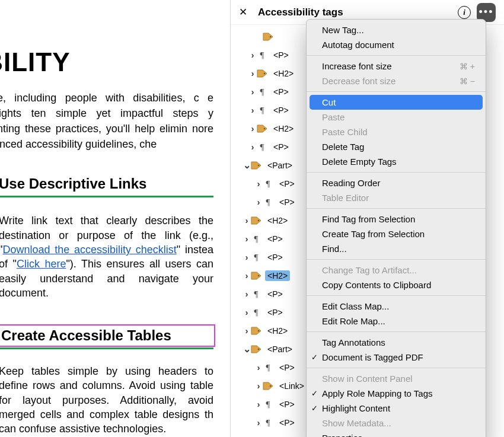 The width and height of the screenshot is (504, 437). I want to click on menu-item-label: Edit Class Map..., so click(356, 306).